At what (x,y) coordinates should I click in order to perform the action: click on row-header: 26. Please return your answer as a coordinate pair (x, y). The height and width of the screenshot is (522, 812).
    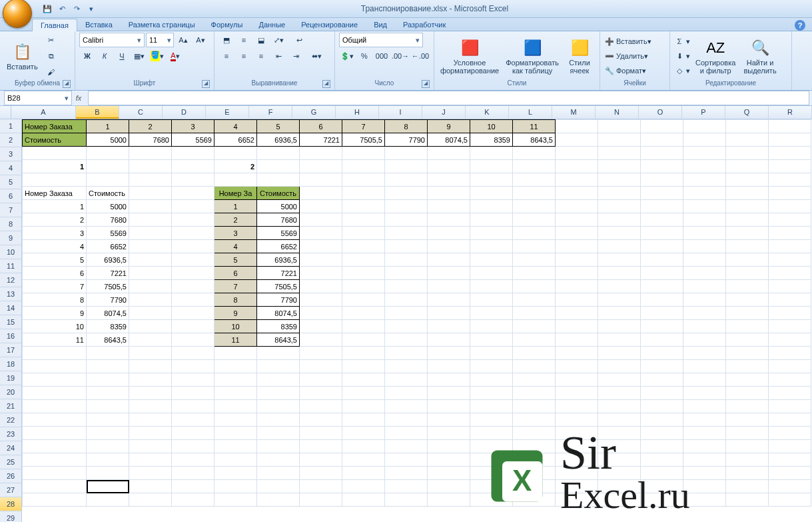
    Looking at the image, I should click on (11, 476).